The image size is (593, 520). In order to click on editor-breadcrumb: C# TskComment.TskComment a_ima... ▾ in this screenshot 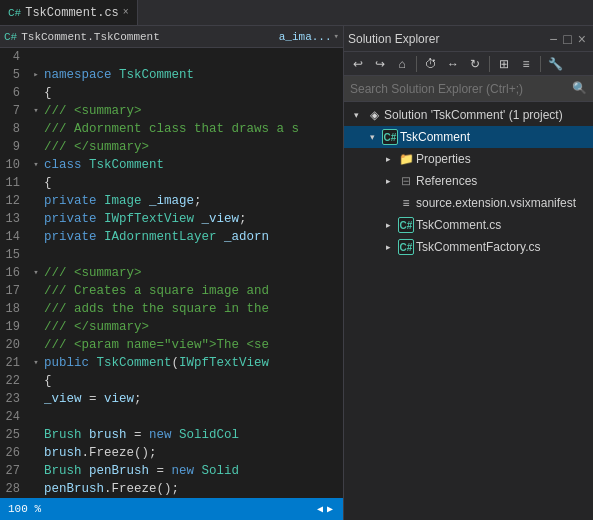, I will do `click(172, 37)`.